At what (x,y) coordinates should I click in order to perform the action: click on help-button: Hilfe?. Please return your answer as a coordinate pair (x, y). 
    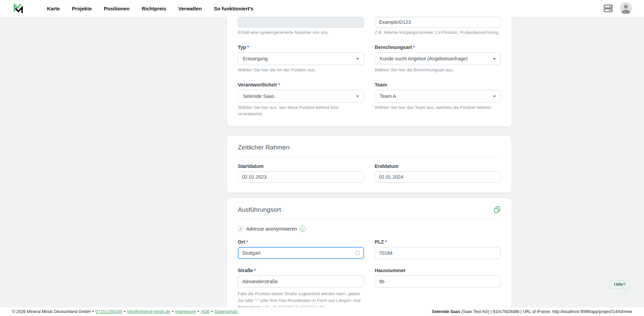
    Looking at the image, I should click on (620, 285).